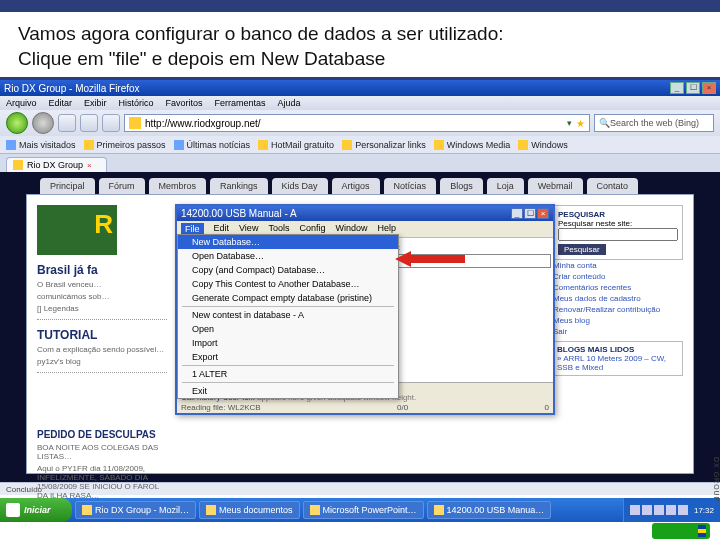 This screenshot has height=540, width=720. What do you see at coordinates (506, 186) in the screenshot?
I see `nav-loja: Loja` at bounding box center [506, 186].